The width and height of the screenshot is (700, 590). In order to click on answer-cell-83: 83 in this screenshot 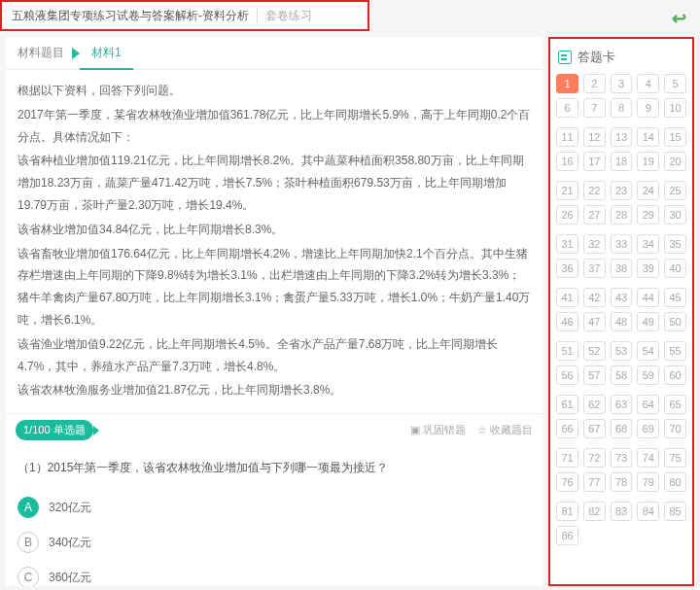, I will do `click(622, 511)`.